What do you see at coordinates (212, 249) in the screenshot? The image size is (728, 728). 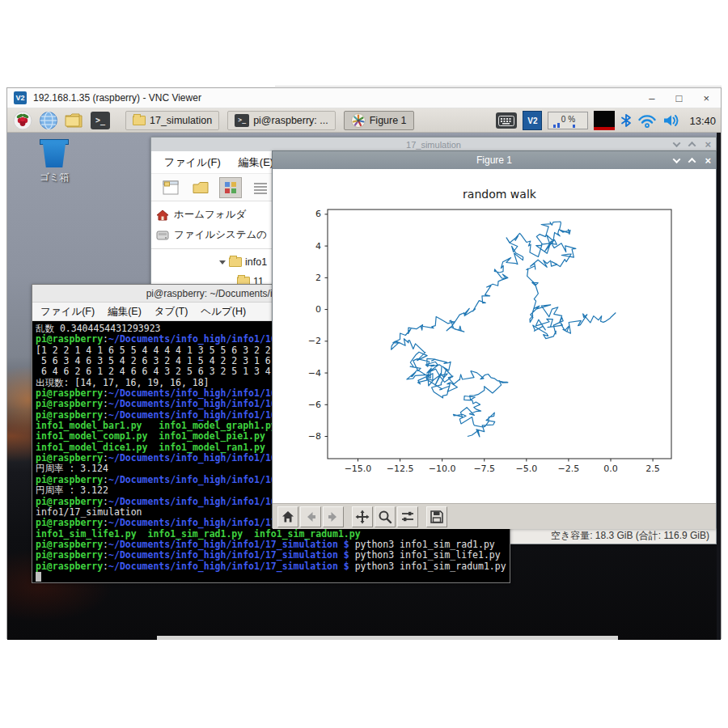 I see `sidebar-divider` at bounding box center [212, 249].